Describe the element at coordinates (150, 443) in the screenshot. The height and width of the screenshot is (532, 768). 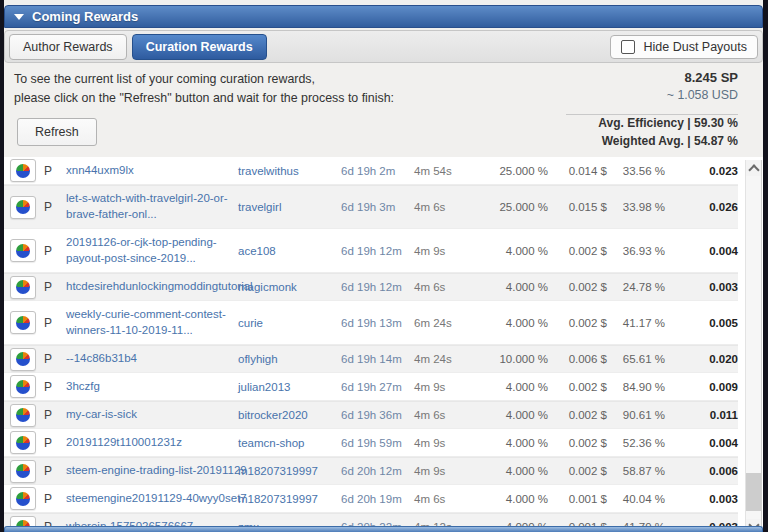
I see `post-title-link: 20191129t110001231z` at that location.